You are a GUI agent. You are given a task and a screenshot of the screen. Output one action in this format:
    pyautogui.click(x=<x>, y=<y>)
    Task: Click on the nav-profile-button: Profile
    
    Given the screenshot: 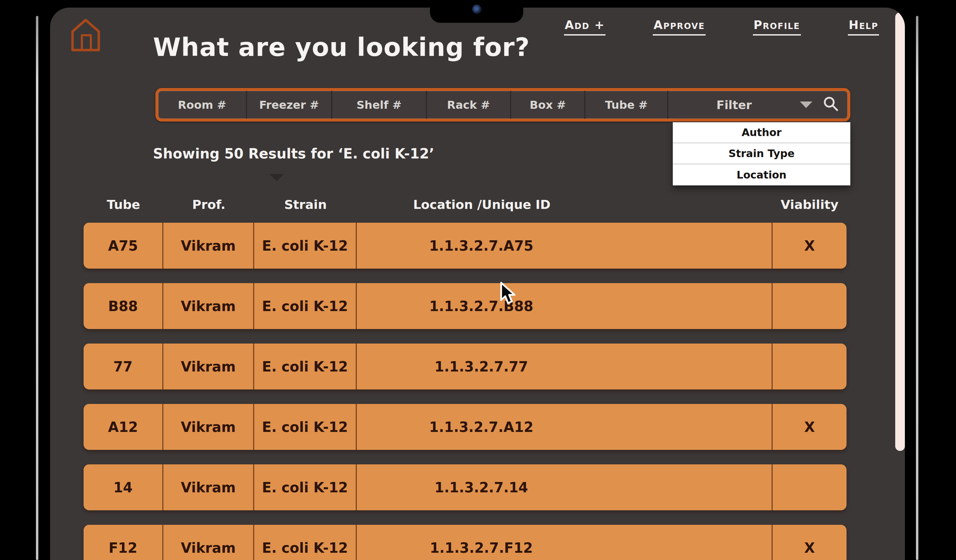 What is the action you would take?
    pyautogui.click(x=777, y=27)
    